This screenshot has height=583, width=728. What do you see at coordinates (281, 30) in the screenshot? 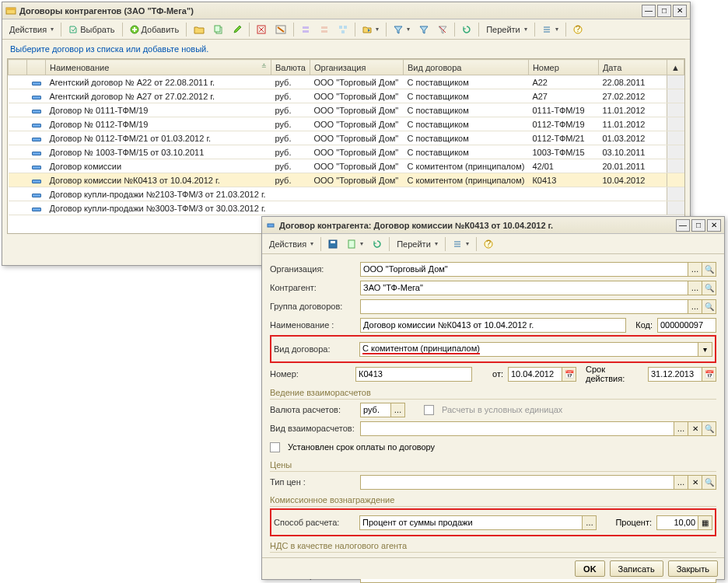
I see `toggle-icon` at bounding box center [281, 30].